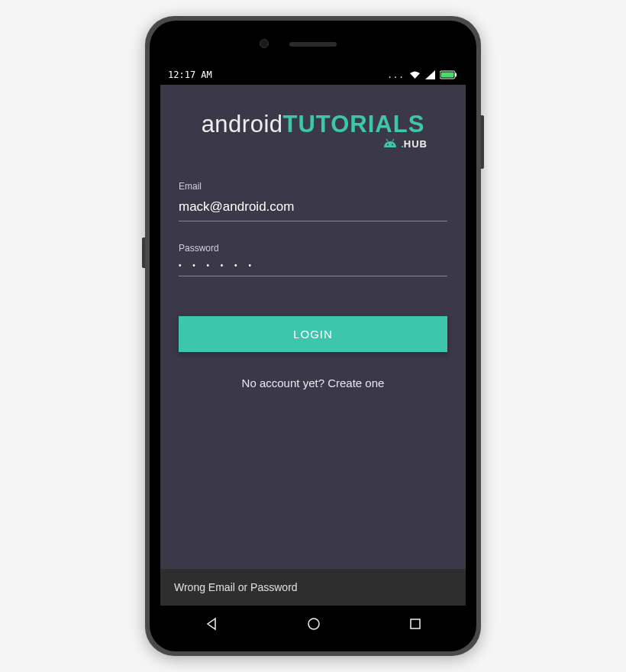  What do you see at coordinates (314, 624) in the screenshot?
I see `home-icon` at bounding box center [314, 624].